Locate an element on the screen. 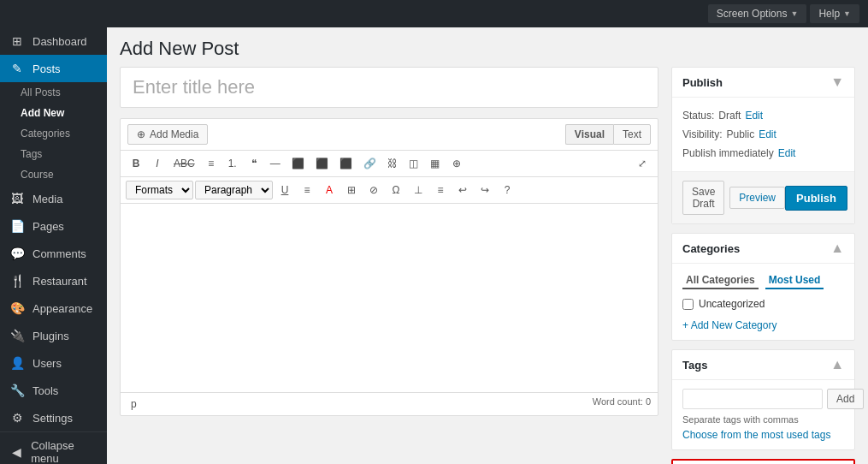  publish-time-edit-link: Edit is located at coordinates (787, 153).